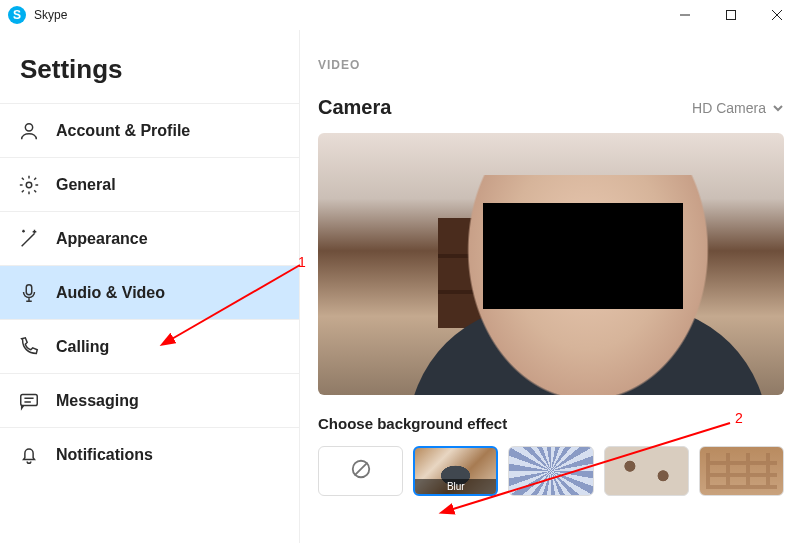 The width and height of the screenshot is (800, 543). What do you see at coordinates (150, 130) in the screenshot?
I see `sidebar-item-account-profile: Account & Profile` at bounding box center [150, 130].